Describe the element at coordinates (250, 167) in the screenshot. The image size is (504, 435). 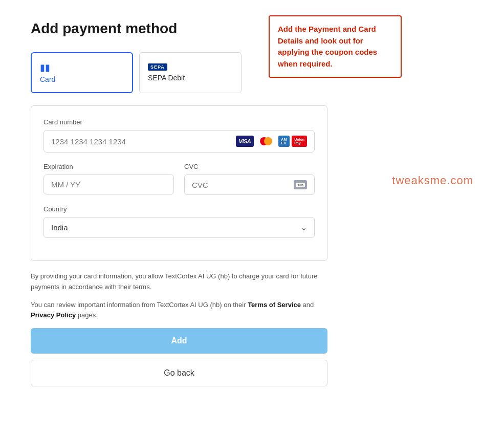
I see `cvc-label: CVC` at that location.